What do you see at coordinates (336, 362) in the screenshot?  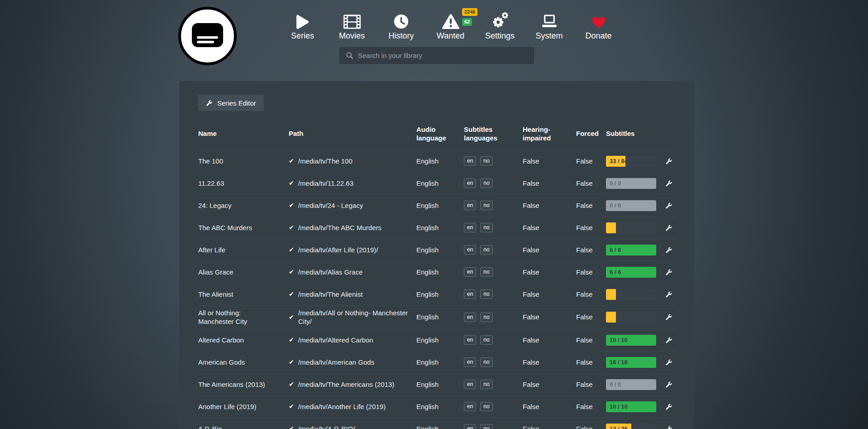 I see `series-path-text: /media/tv/American Gods` at bounding box center [336, 362].